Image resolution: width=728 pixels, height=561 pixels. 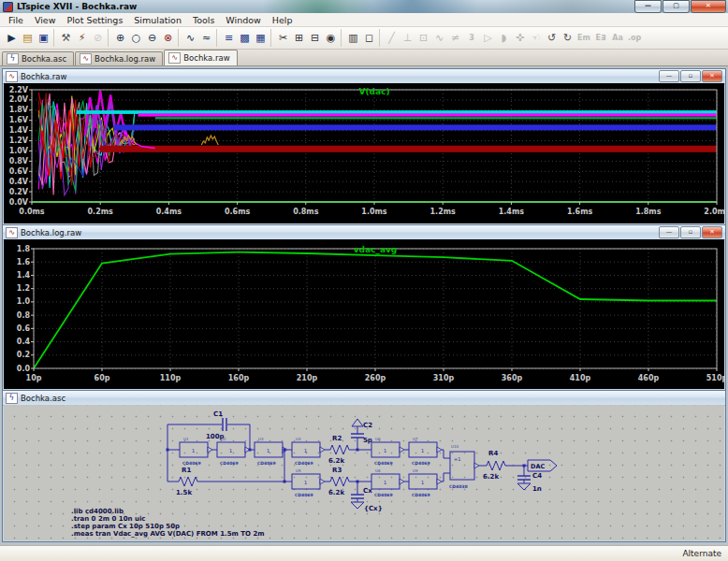 What do you see at coordinates (676, 7) in the screenshot?
I see `maximize-button: ▢` at bounding box center [676, 7].